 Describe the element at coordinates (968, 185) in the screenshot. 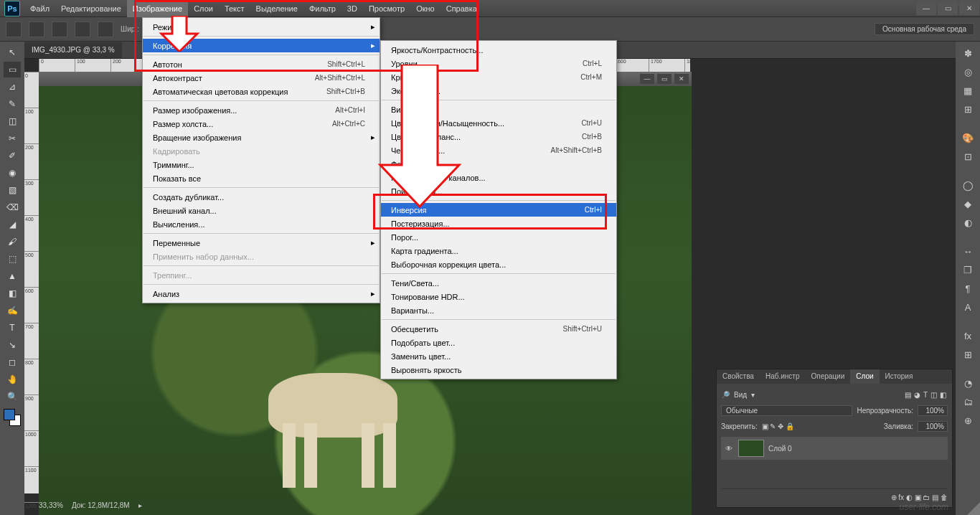

I see `panel-icon: ◯` at that location.